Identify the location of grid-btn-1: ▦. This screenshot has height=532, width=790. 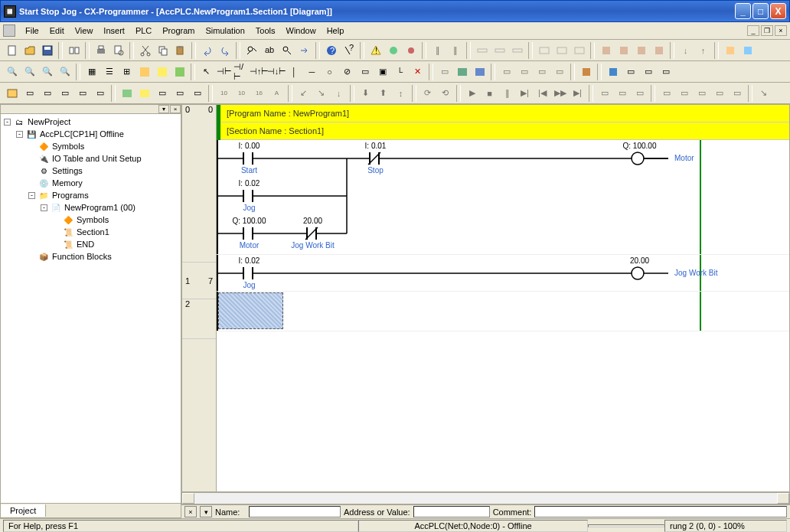
(92, 72).